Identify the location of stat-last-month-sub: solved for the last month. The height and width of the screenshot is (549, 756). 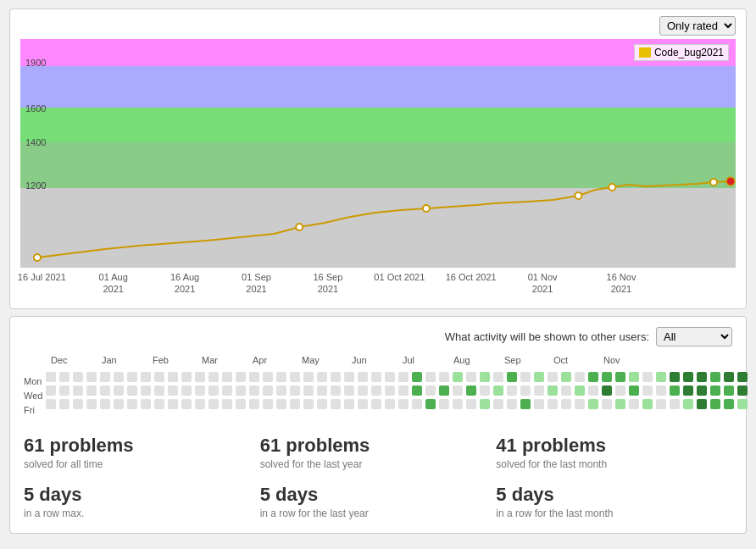
(614, 464).